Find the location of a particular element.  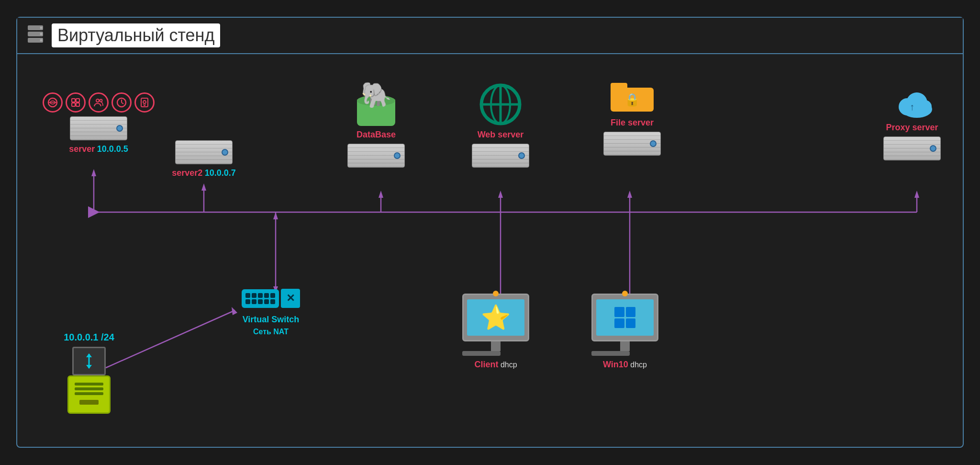

cert-icon is located at coordinates (145, 102).